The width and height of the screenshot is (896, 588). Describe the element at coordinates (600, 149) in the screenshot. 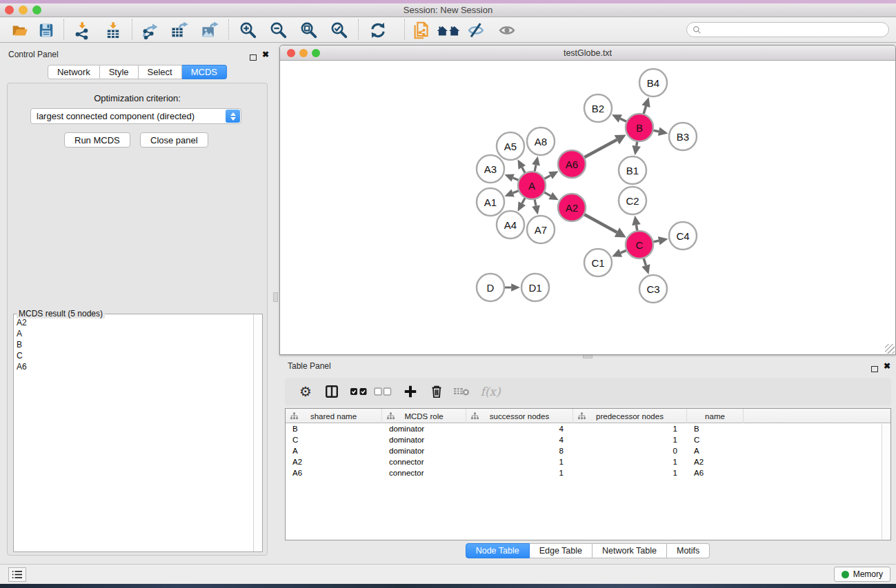

I see `graph-edge-A6-B` at that location.